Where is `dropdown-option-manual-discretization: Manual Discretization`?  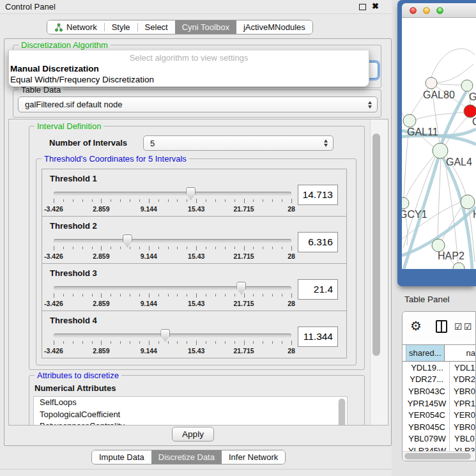
dropdown-option-manual-discretization: Manual Discretization is located at coordinates (55, 69).